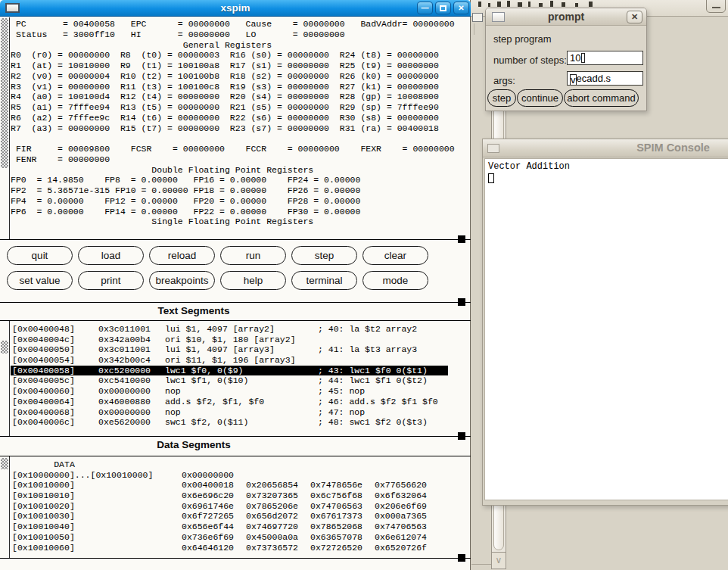  I want to click on text-segments-pane: [0x00400048]0x3c011001lui $1, 4097 [arra…, so click(235, 378).